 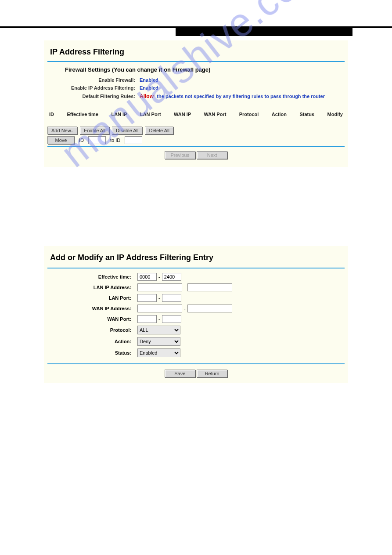 I want to click on col-wan-ip: WAN IP, so click(x=183, y=114).